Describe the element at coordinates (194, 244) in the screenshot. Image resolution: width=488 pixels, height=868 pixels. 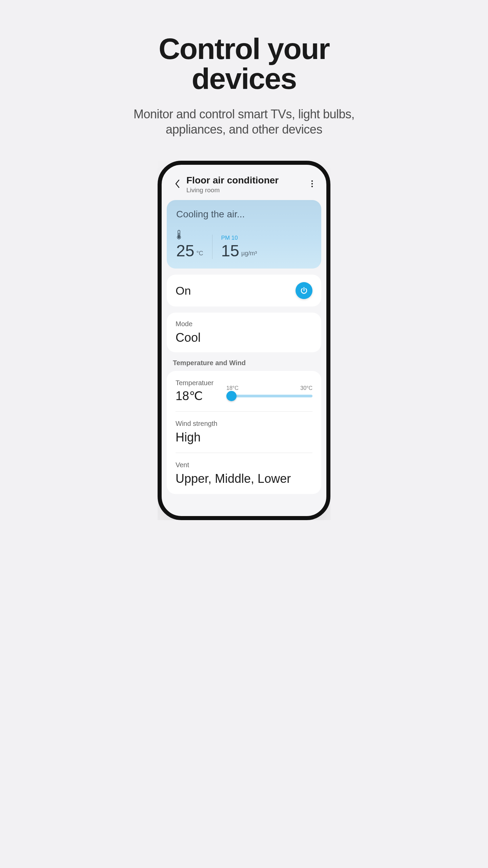
I see `metric-temperature: 25 °C` at that location.